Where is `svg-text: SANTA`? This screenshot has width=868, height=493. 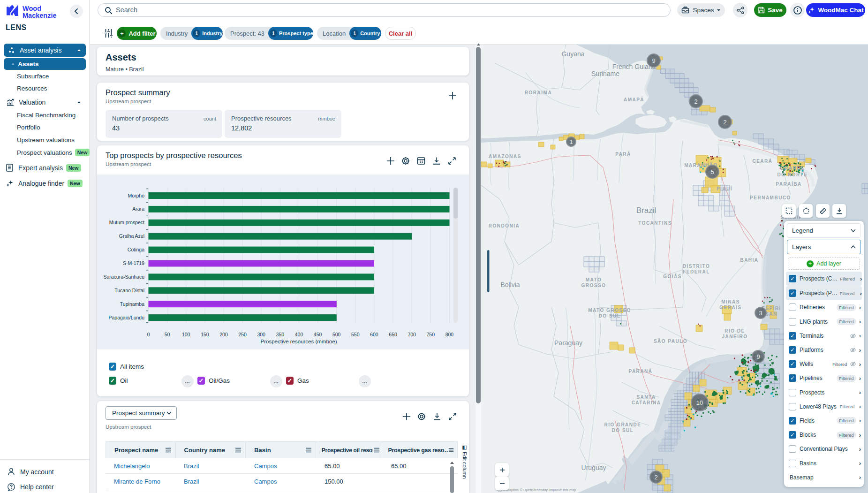 svg-text: SANTA is located at coordinates (646, 397).